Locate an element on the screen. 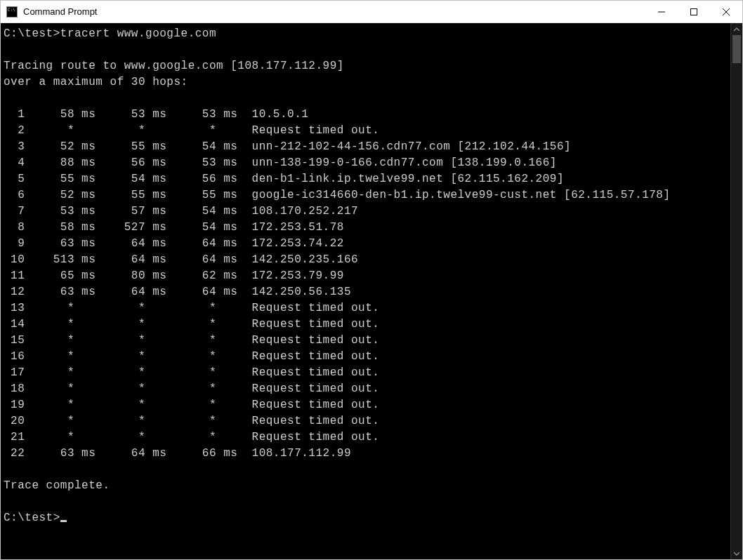 The width and height of the screenshot is (743, 560). scroll-track is located at coordinates (737, 291).